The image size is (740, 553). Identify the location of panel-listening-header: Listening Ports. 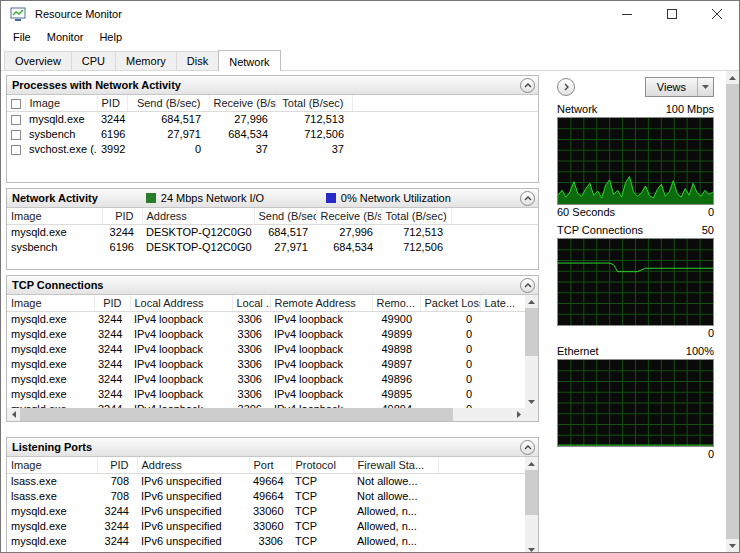
(272, 448).